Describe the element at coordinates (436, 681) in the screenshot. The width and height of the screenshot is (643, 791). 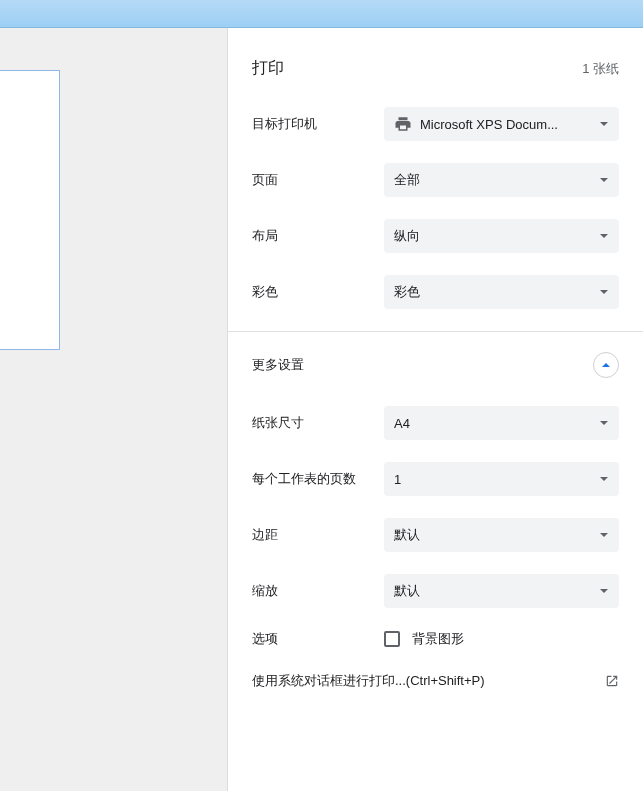
I see `system-dialog-link: 使用系统对话框进行打印...(Ctrl+Shift+P)` at that location.